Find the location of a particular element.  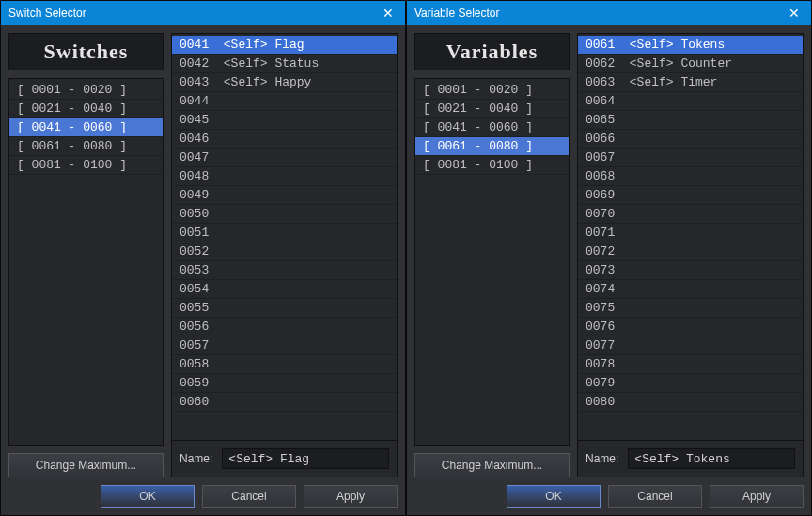

list-item: 0061 <Self> Tokens is located at coordinates (690, 45).